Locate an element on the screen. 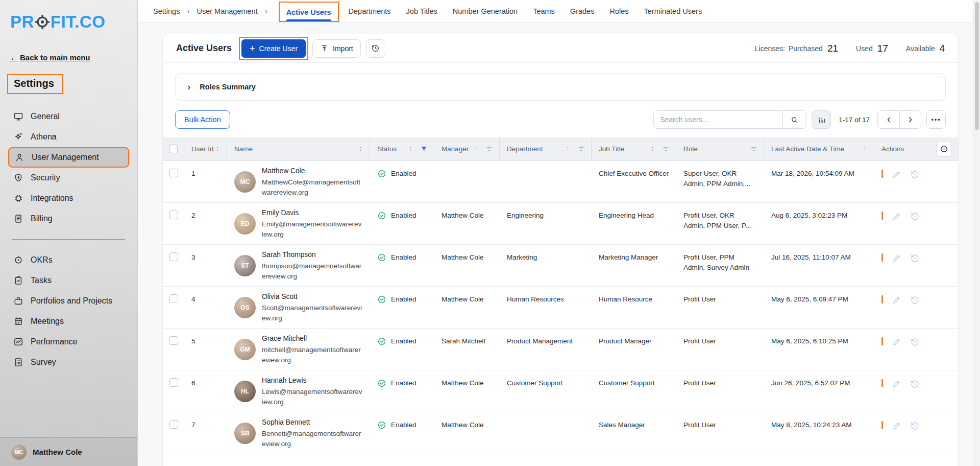 This screenshot has width=980, height=466. user-name: Sophia Bennett is located at coordinates (312, 423).